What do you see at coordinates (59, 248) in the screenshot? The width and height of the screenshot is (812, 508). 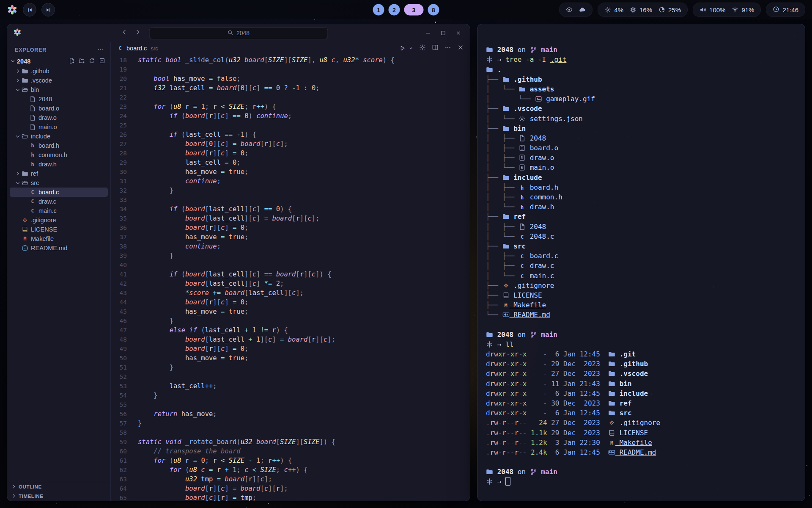 I see `explorer-item-README.md: README.md` at bounding box center [59, 248].